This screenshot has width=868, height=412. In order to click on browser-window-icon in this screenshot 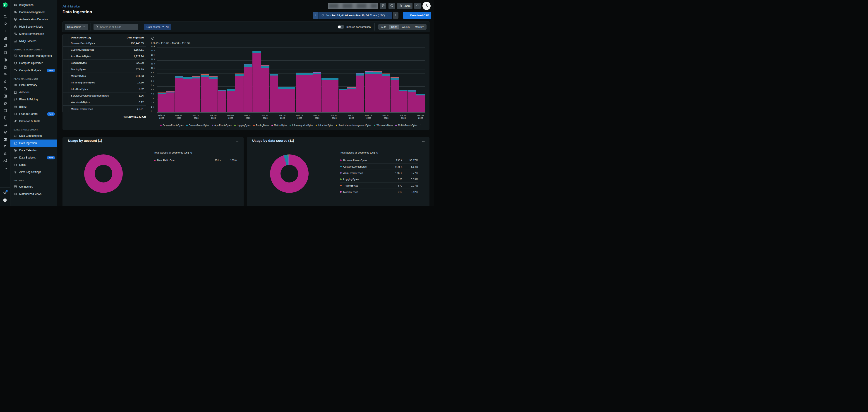, I will do `click(5, 110)`.